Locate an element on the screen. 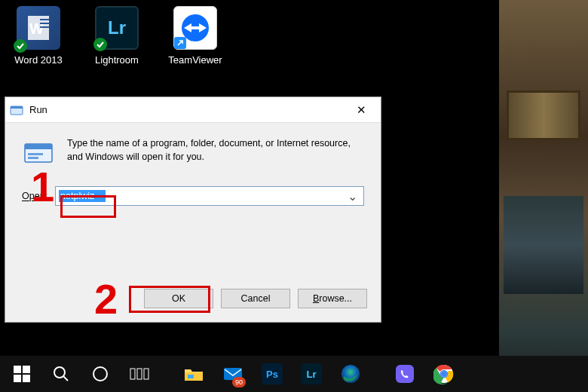  mail-badge: 90 is located at coordinates (239, 382).